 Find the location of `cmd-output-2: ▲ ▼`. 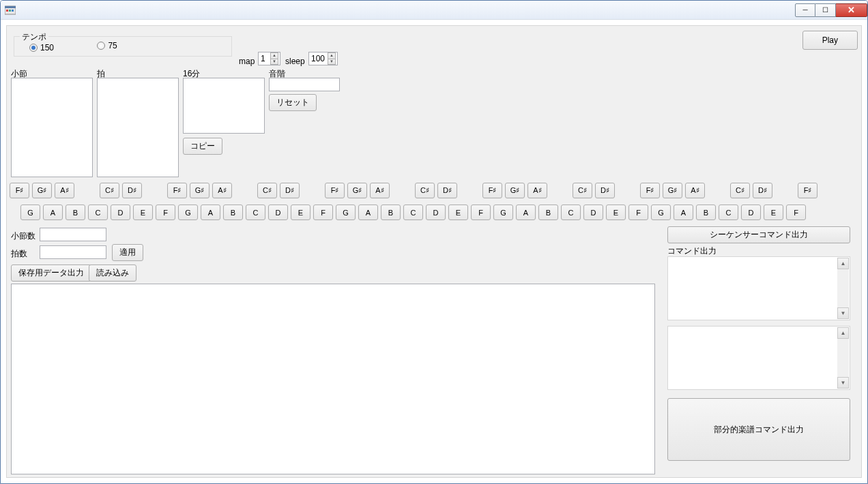

cmd-output-2: ▲ ▼ is located at coordinates (759, 358).